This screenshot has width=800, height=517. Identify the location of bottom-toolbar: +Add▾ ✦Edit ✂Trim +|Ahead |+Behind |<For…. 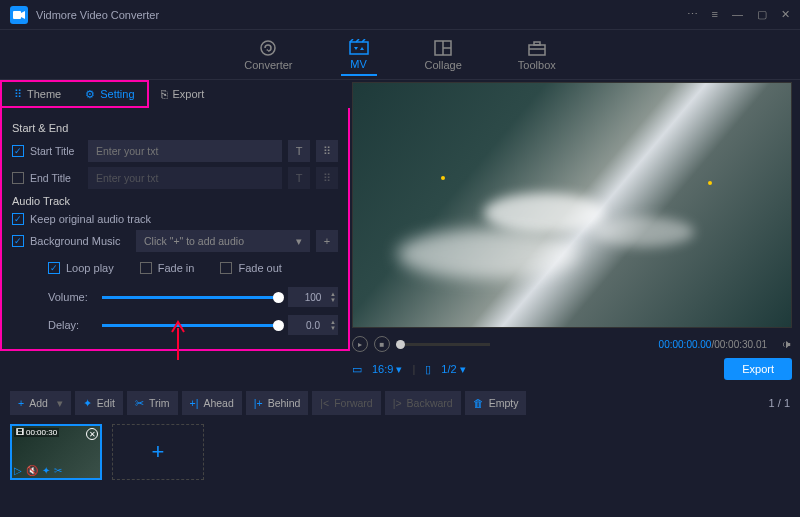
(400, 403).